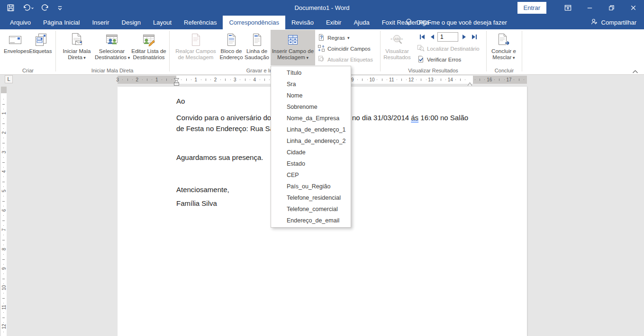  What do you see at coordinates (197, 203) in the screenshot?
I see `paragraph-familia-silva: Família Silva` at bounding box center [197, 203].